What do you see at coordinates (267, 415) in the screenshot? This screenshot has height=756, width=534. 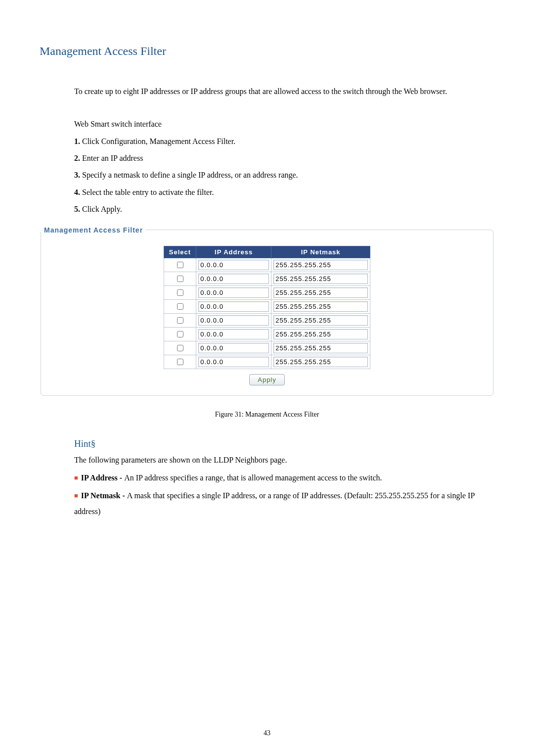 I see `figure-caption: Figure 31: Management Access Filter` at bounding box center [267, 415].